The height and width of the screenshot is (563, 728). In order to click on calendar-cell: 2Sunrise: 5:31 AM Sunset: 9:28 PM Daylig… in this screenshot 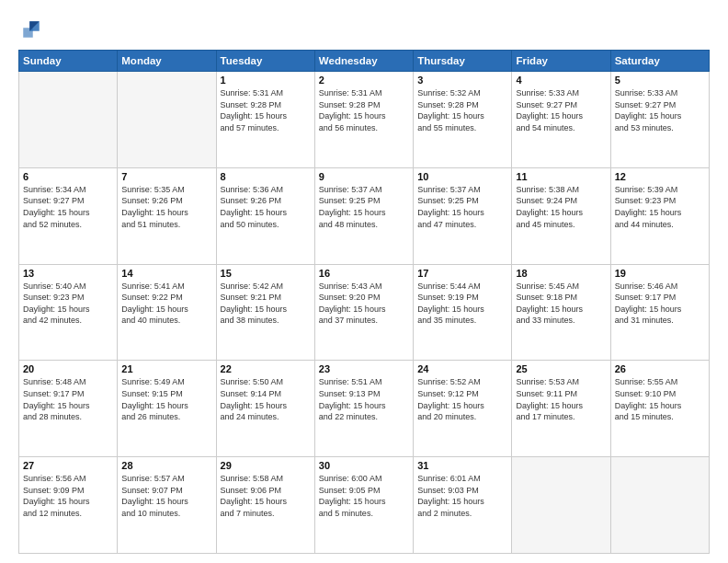, I will do `click(364, 120)`.